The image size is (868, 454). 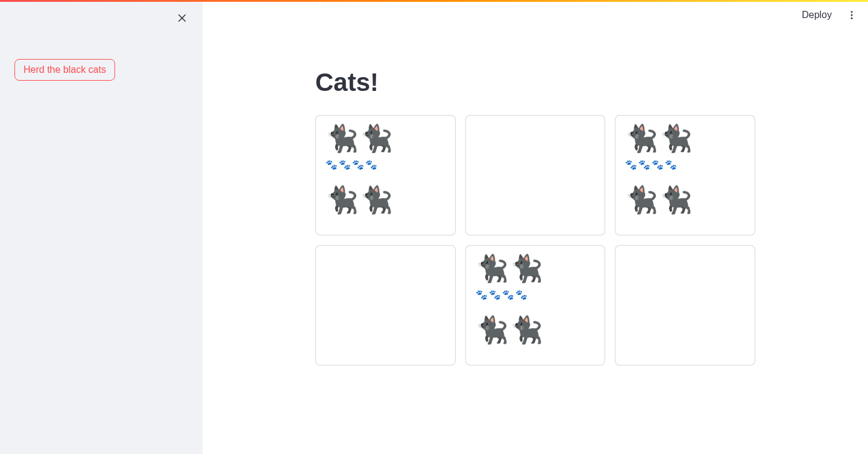 What do you see at coordinates (65, 70) in the screenshot?
I see `herd-cats-button: Herd the black cats` at bounding box center [65, 70].